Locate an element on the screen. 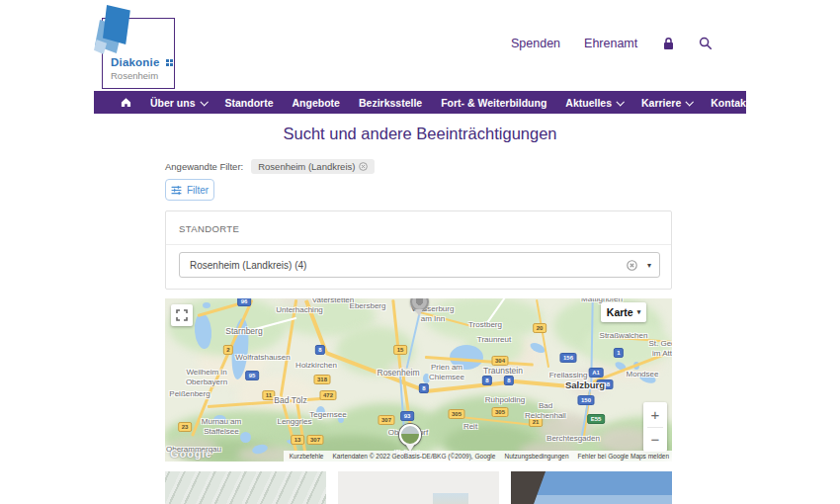 The height and width of the screenshot is (504, 840). map-road-badge: 472 is located at coordinates (328, 395).